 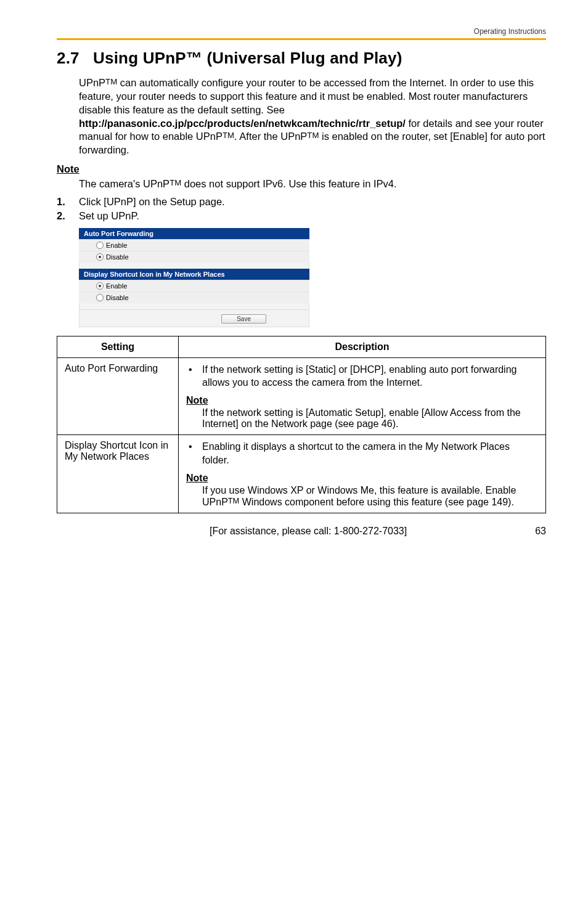 What do you see at coordinates (194, 277) in the screenshot?
I see `upnp-settings-screenshot: Auto Port Forwarding Enable Disable Disp…` at bounding box center [194, 277].